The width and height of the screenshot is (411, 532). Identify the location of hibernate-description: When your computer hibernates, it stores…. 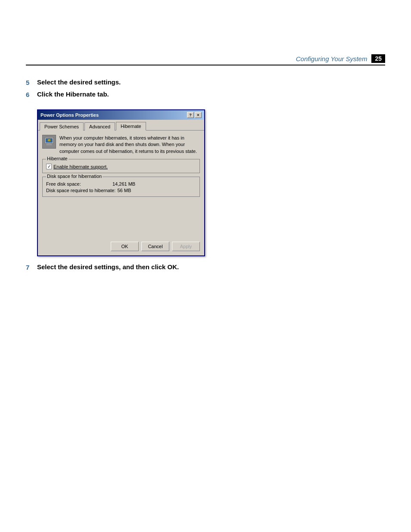
(130, 145).